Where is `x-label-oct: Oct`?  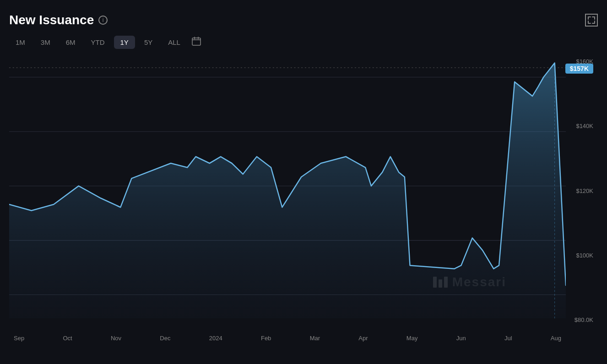
x-label-oct: Oct is located at coordinates (67, 338).